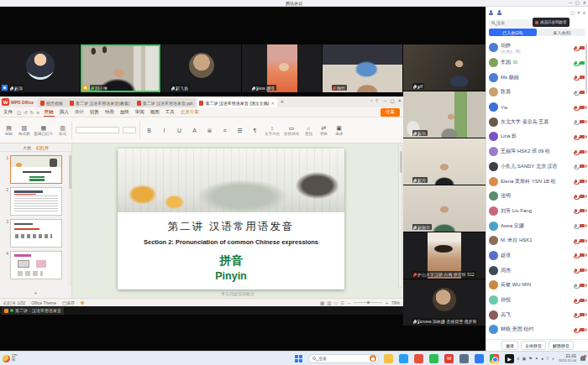 Image resolution: width=588 pixels, height=365 pixels. I want to click on shared-taskbar-app-button: 第二讲：汉语常用语发音, so click(33, 310).